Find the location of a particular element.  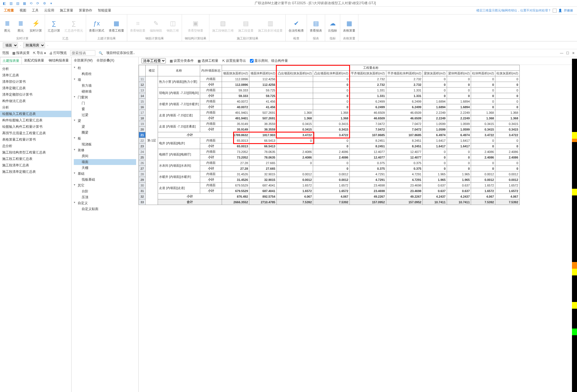

tree-leaf: 构造柱 is located at coordinates (105, 74).